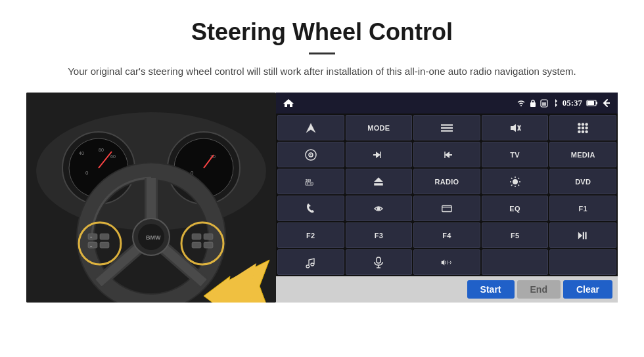 The image size is (644, 357). I want to click on wifi-icon, so click(521, 103).